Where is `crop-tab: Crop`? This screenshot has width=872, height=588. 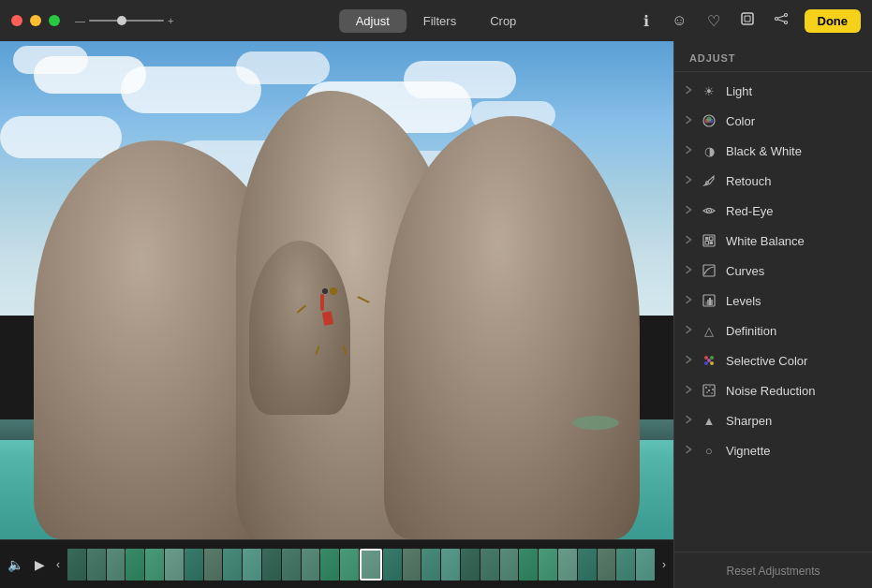 crop-tab: Crop is located at coordinates (503, 21).